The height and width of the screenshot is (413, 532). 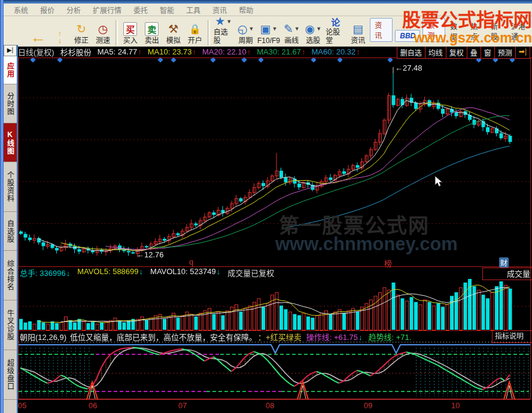 I want to click on mouse-cursor, so click(x=440, y=181).